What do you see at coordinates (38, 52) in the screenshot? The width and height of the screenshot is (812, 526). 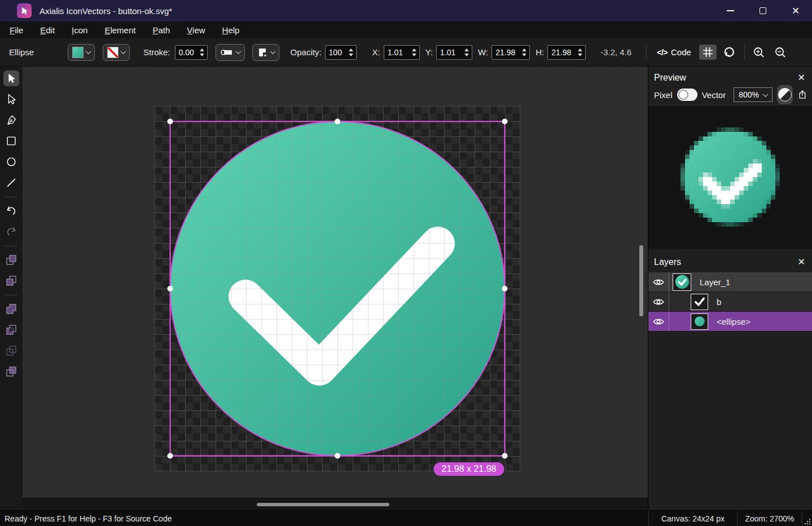 I see `selected-tool-name: Ellipse` at bounding box center [38, 52].